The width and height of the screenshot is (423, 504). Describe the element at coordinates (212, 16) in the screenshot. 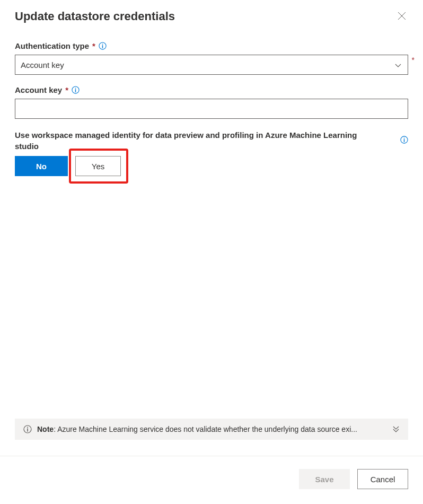

I see `dialog-header: Update datastore credentials` at that location.